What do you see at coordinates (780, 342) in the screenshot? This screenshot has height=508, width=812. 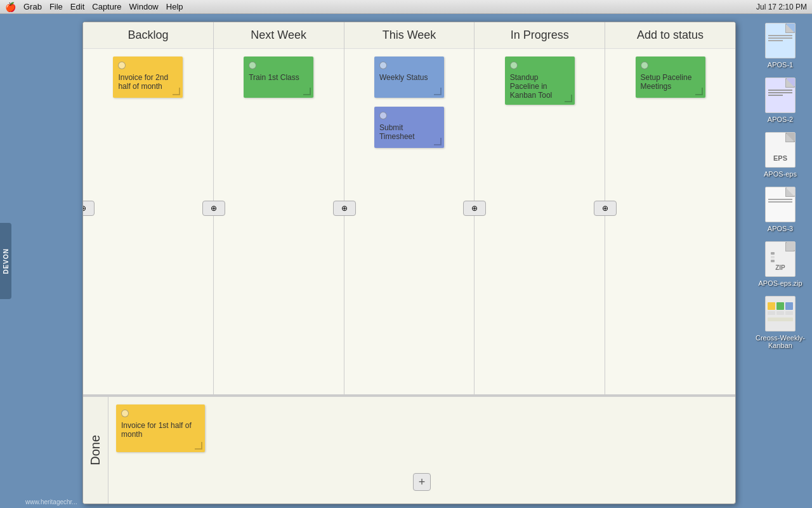 I see `kanban-label: Creoss-Weekly-Kanban` at bounding box center [780, 342].